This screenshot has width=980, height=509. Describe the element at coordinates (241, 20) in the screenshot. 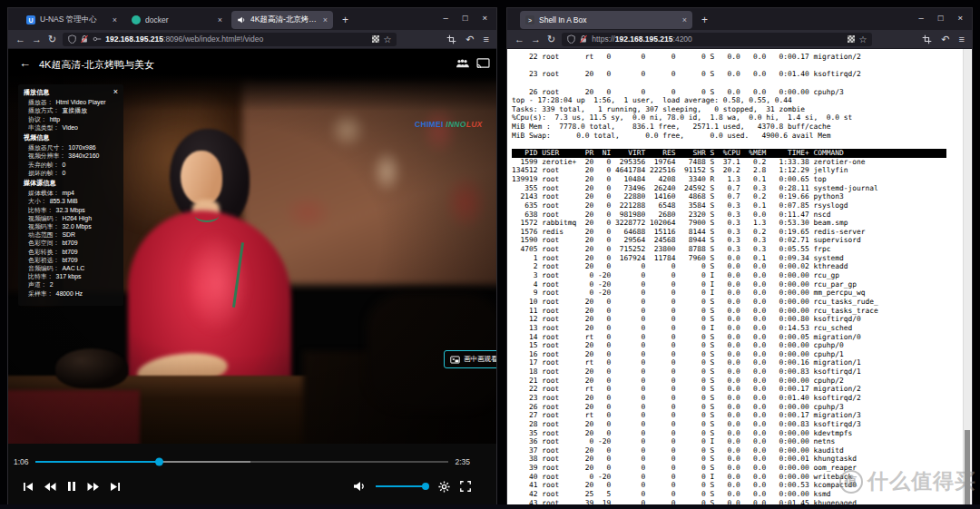

I see `tab-audio-icon` at that location.